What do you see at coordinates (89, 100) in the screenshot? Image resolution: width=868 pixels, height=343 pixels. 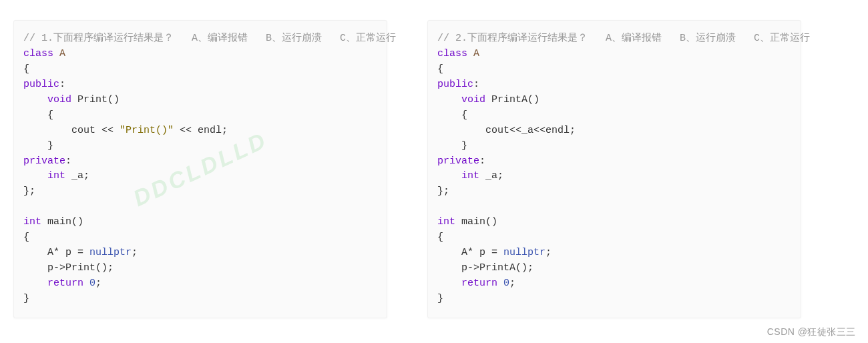 I see `function-name: Print` at bounding box center [89, 100].